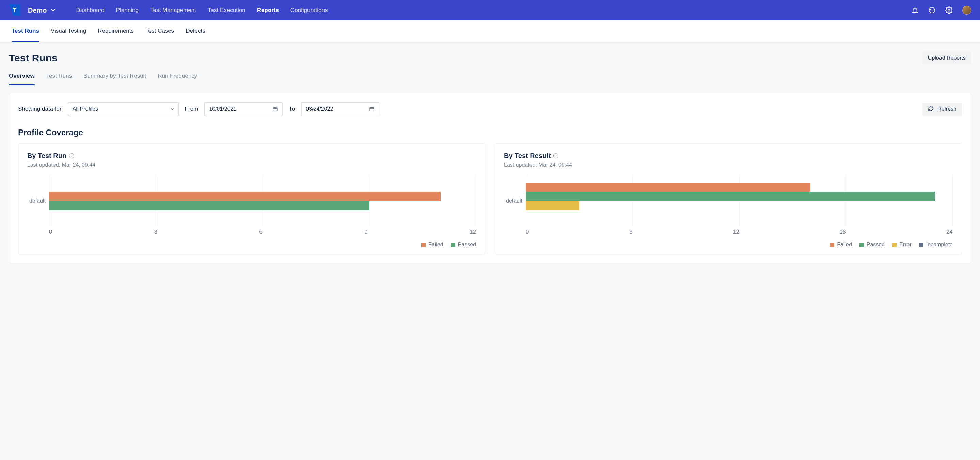  I want to click on subtab-test-runs: Test Runs, so click(25, 31).